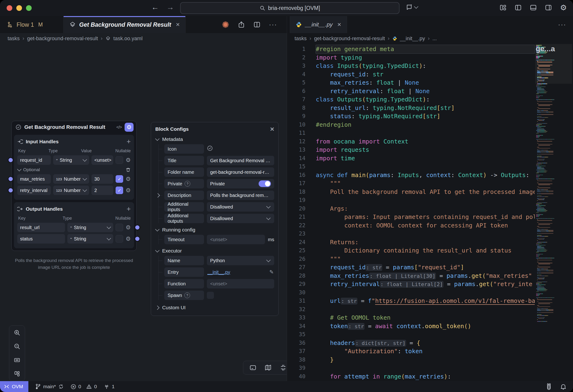 This screenshot has width=573, height=392. I want to click on maximize-window-button, so click(29, 8).